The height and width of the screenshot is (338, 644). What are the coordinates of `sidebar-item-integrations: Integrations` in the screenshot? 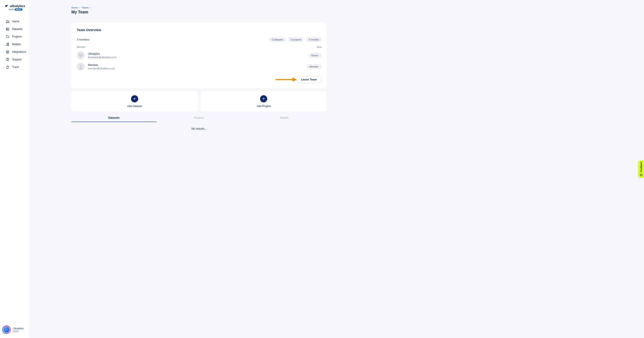 It's located at (14, 52).